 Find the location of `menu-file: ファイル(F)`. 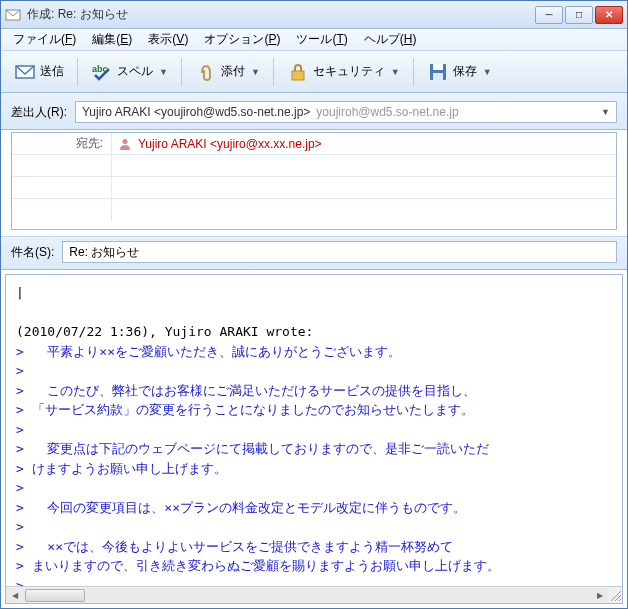

menu-file: ファイル(F) is located at coordinates (44, 40).